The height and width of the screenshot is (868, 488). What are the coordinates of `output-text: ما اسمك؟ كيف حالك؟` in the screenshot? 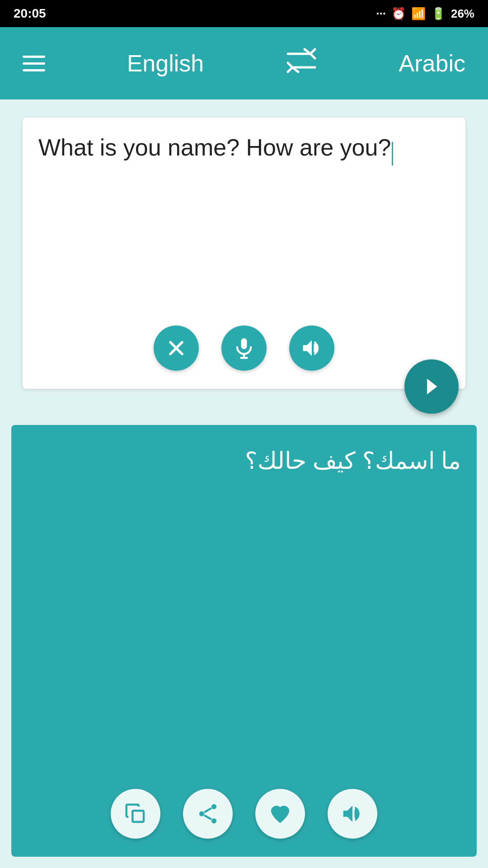 It's located at (244, 461).